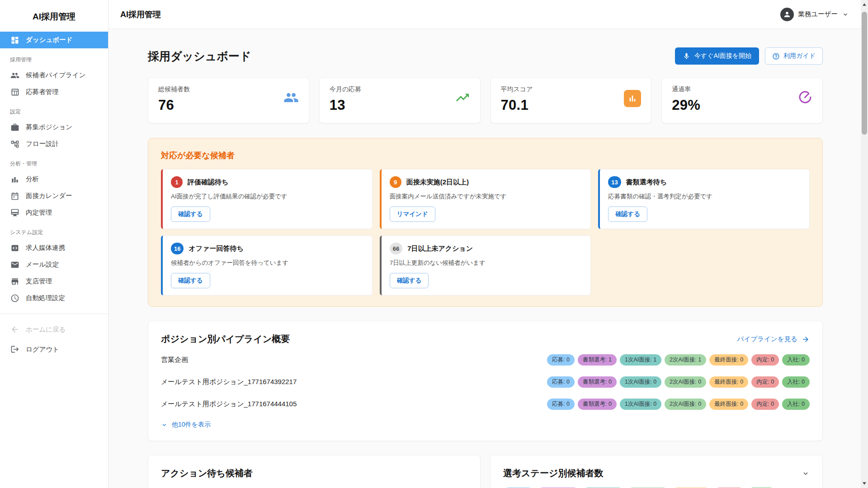 The image size is (868, 488). I want to click on count-badge: 13, so click(614, 182).